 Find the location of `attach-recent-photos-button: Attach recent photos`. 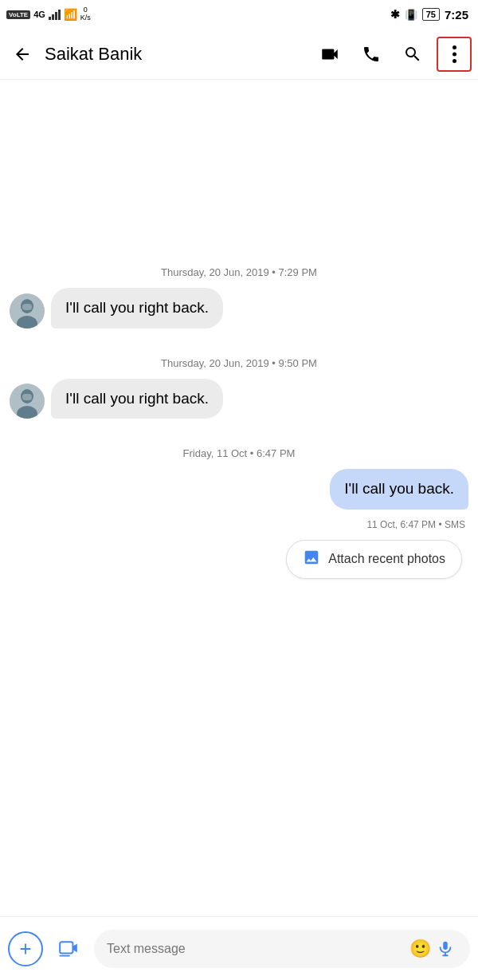

attach-recent-photos-button: Attach recent photos is located at coordinates (374, 560).